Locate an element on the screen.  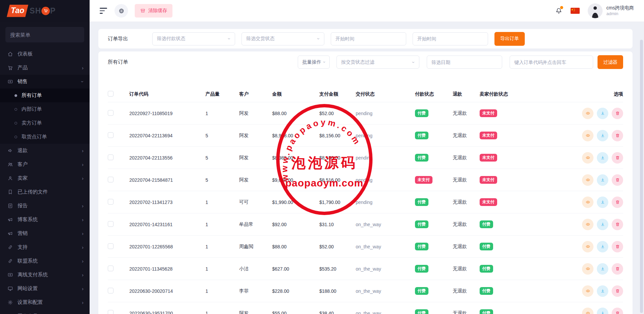
clear-cache-button: 清除缓存 is located at coordinates (154, 11).